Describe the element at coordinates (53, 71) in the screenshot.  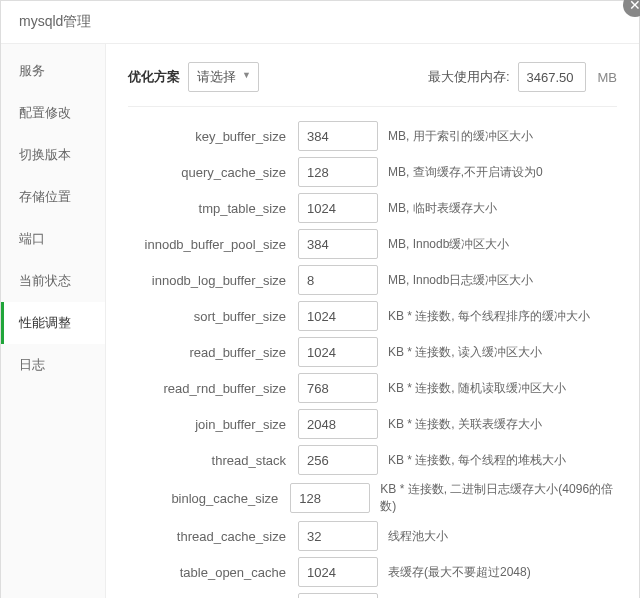
I see `sidebar-item-0: 服务` at that location.